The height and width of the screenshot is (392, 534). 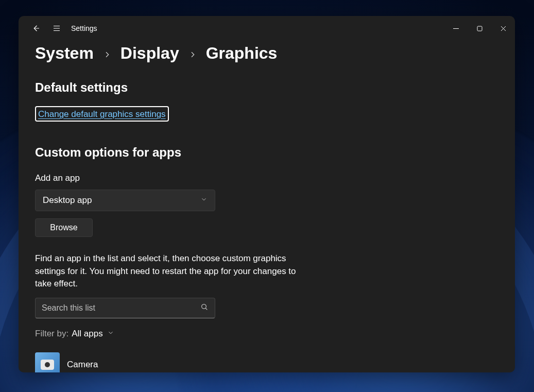 I want to click on camera-icon, so click(x=47, y=363).